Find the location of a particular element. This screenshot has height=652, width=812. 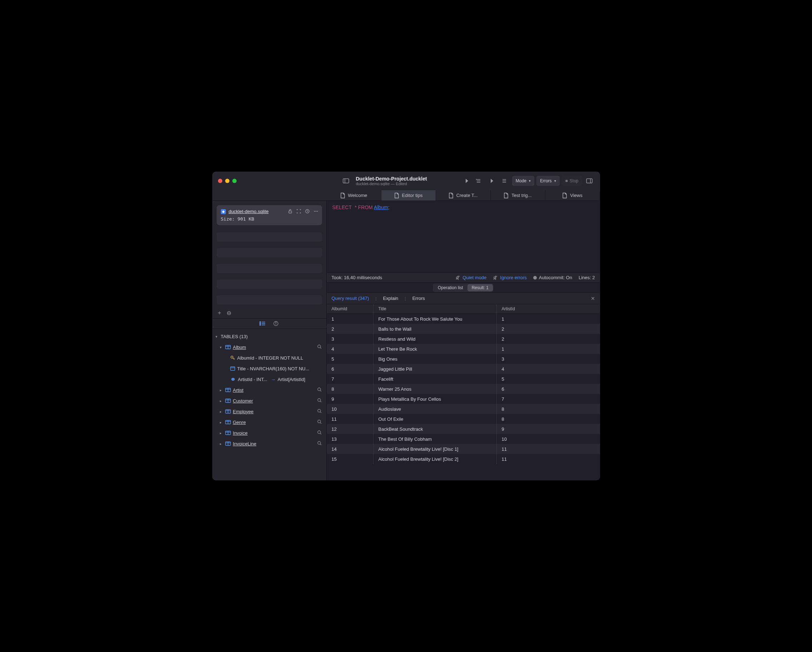

column-header-title: Title is located at coordinates (435, 309).